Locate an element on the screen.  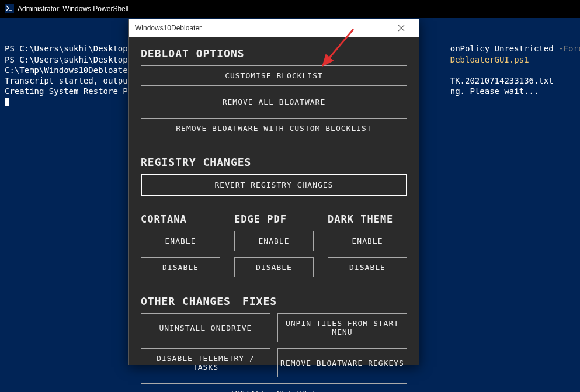
powershell-icon is located at coordinates (9, 9).